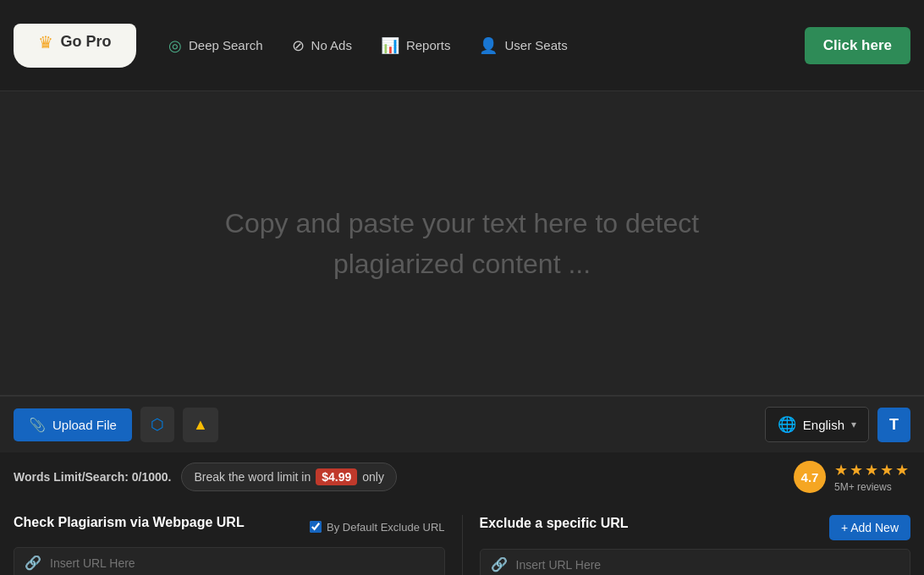  I want to click on url-check-left: Check Plagiarism via Webpage URL By Defa…, so click(238, 545).